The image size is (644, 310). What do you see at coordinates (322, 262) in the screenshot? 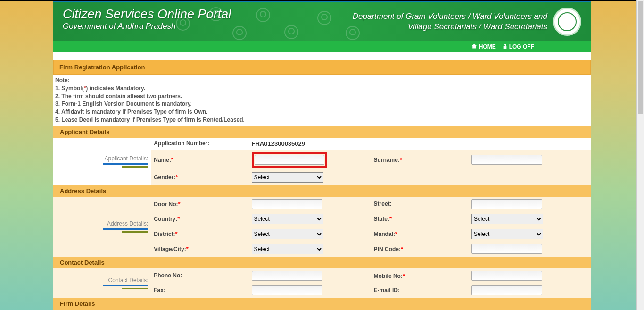
I see `section-contact-header: Contact Details` at bounding box center [322, 262].